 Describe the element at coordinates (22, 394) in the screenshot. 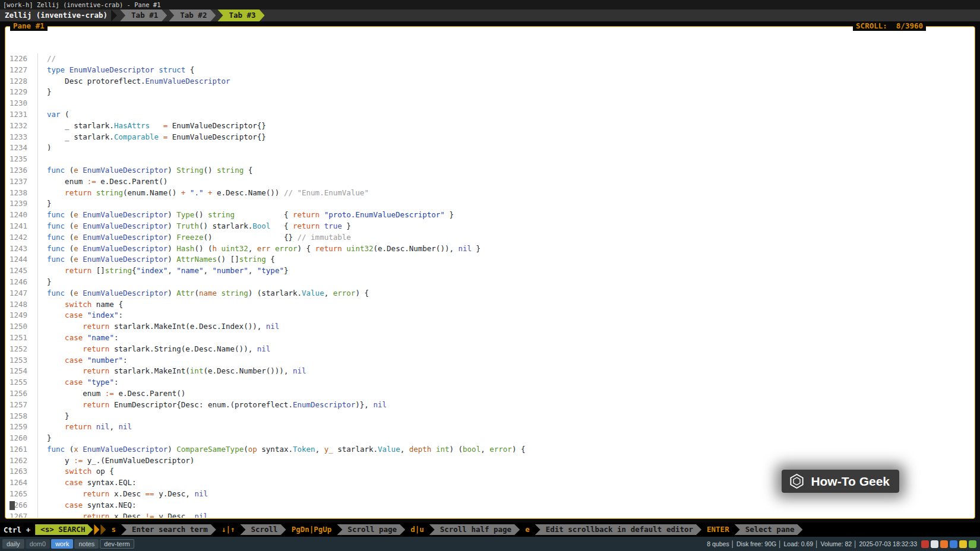

I see `line-number: 1256` at that location.